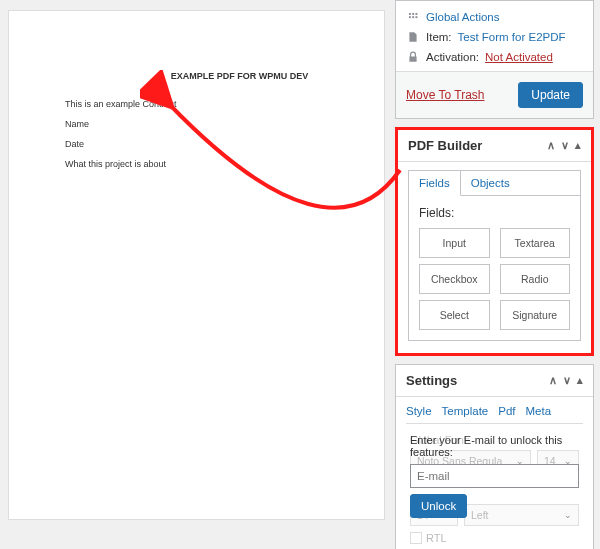  I want to click on item-label: Item:, so click(439, 37).